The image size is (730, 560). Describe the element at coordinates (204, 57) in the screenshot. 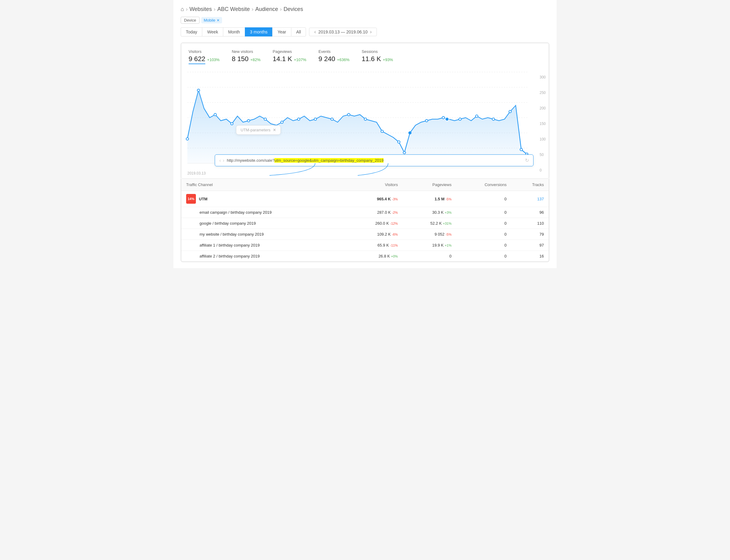

I see `stat-visitors: Visitors 9 622 +103%` at that location.